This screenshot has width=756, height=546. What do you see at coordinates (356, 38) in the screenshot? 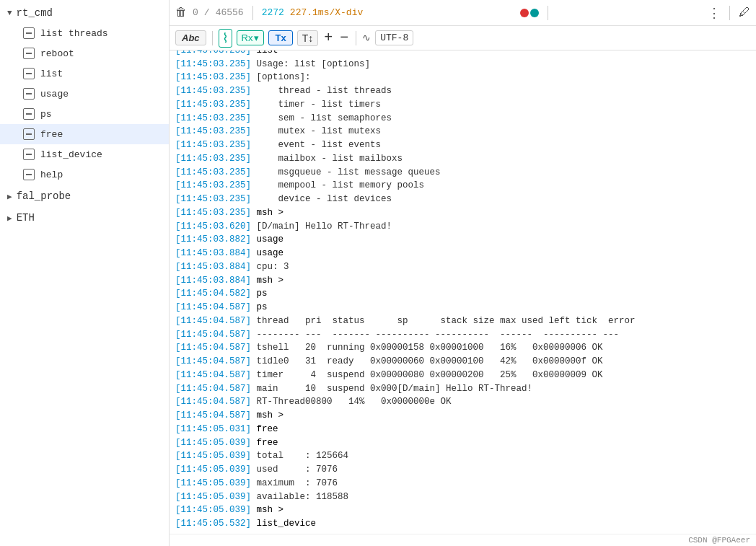
I see `t2-sep2` at bounding box center [356, 38].